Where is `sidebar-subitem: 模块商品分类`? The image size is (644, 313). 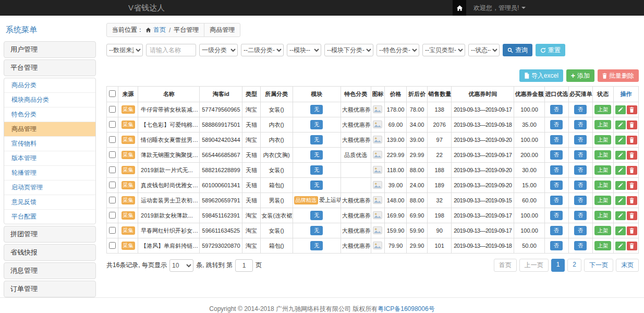
sidebar-subitem: 模块商品分类 is located at coordinates (50, 100).